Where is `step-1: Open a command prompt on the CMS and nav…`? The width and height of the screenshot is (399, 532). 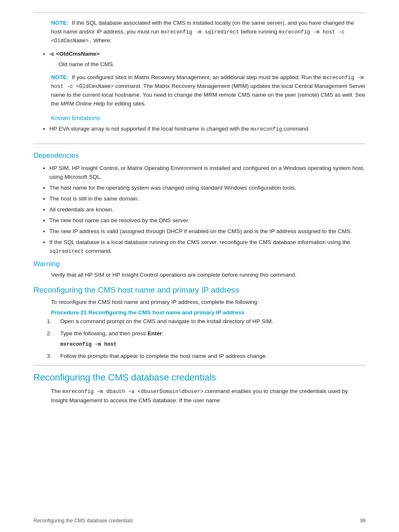 step-1: Open a command prompt on the CMS and nav… is located at coordinates (208, 321).